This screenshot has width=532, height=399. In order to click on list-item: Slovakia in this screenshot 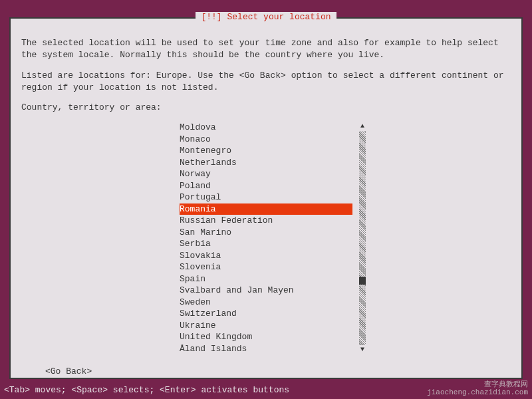, I will do `click(266, 256)`.